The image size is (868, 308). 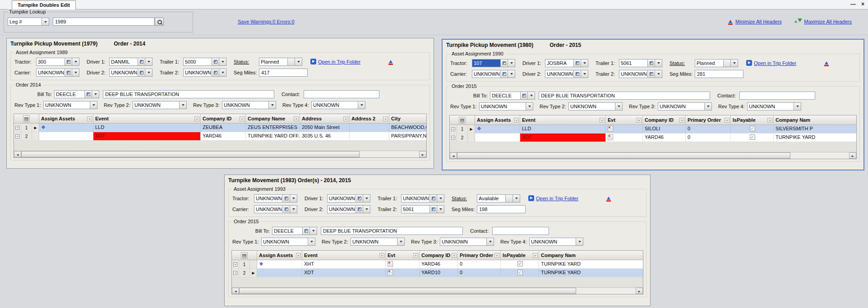 What do you see at coordinates (719, 74) in the screenshot?
I see `seg-miles-field: 281` at bounding box center [719, 74].